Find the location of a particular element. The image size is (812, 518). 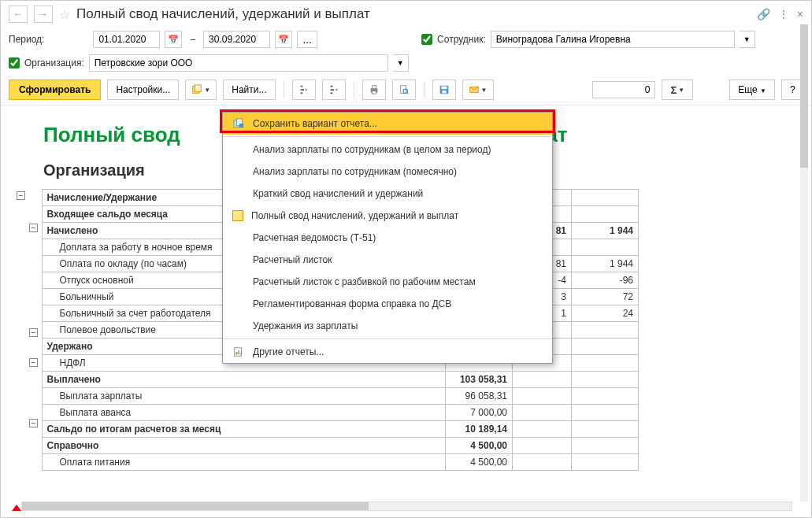

row-label: Выплата зарплаты is located at coordinates (244, 397).